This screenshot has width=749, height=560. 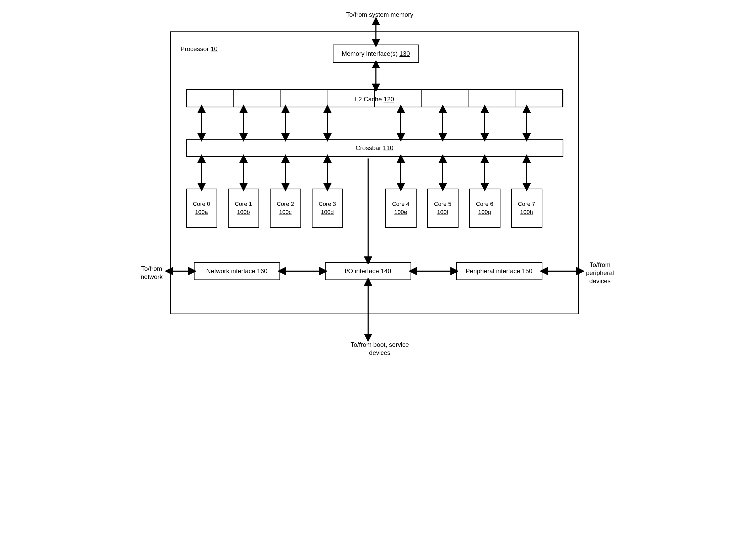 What do you see at coordinates (405, 53) in the screenshot?
I see `memory-if-num: 130` at bounding box center [405, 53].